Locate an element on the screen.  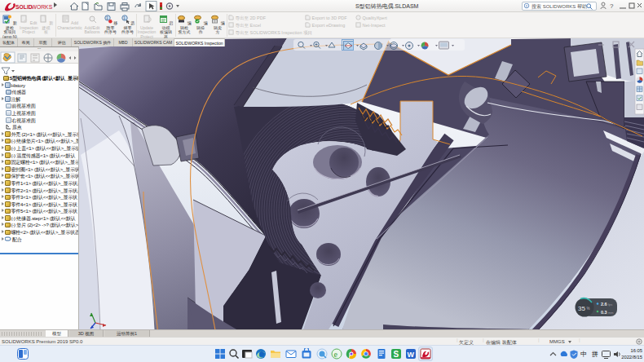
svg-text: 2.6 is located at coordinates (604, 304).